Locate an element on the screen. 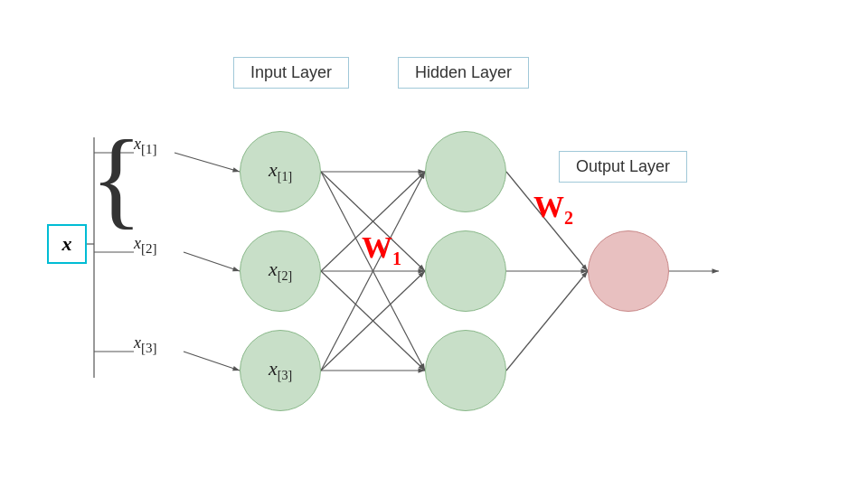 Image resolution: width=868 pixels, height=488 pixels. weight-2-label: W2 is located at coordinates (553, 210).